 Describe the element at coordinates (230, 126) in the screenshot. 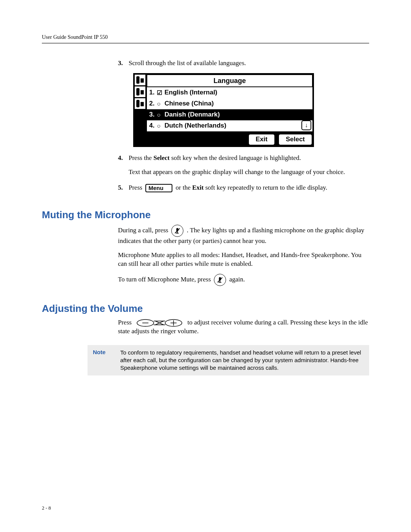

I see `lcd-item-4: 4. ○ Dutch (Netherlands)` at that location.